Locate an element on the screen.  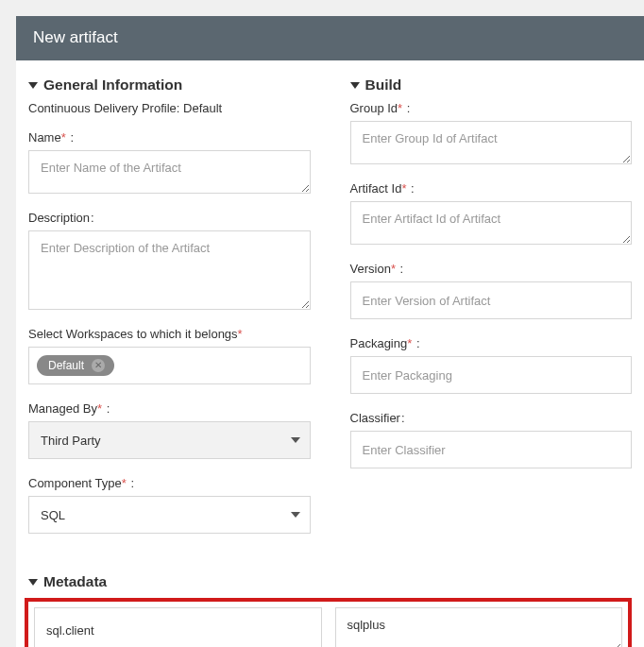
classifier-input is located at coordinates (491, 450).